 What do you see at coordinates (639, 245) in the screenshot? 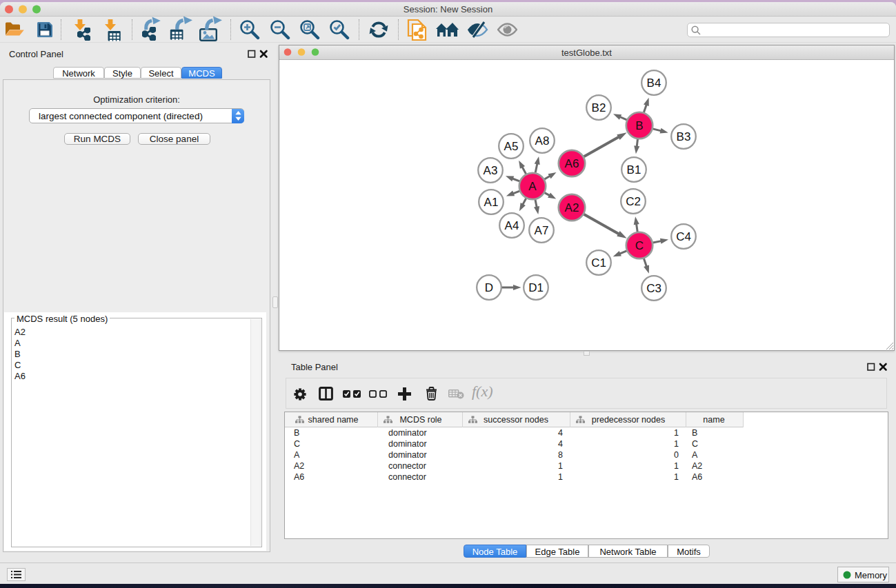
I see `svg-text: C` at bounding box center [639, 245].